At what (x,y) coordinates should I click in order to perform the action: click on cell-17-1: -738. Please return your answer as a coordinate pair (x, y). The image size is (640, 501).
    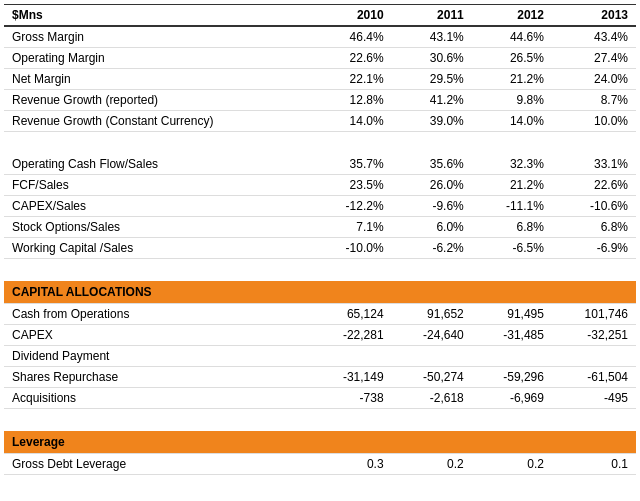
    Looking at the image, I should click on (351, 398).